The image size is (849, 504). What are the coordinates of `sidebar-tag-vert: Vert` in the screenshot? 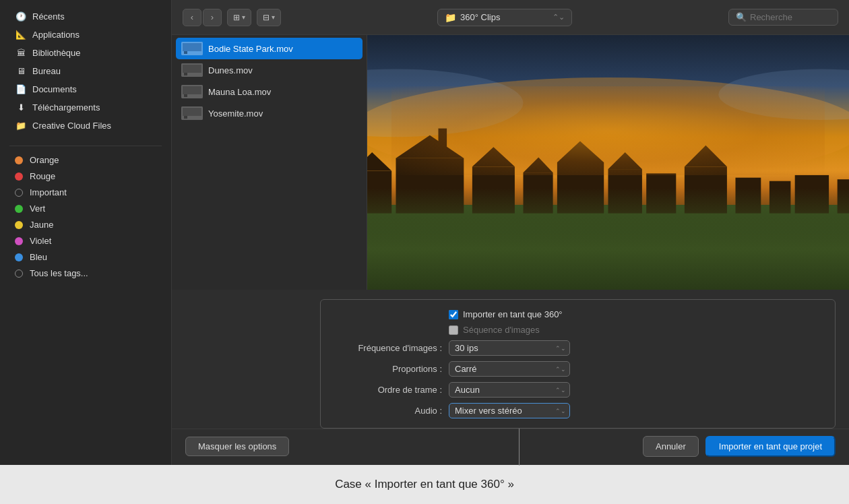 It's located at (86, 209).